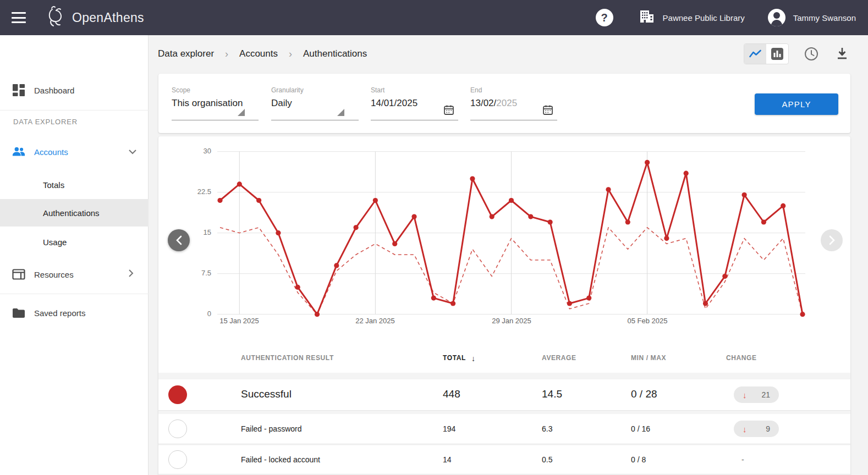 This screenshot has width=868, height=475. What do you see at coordinates (756, 395) in the screenshot?
I see `change-badge: ↓ 21` at bounding box center [756, 395].